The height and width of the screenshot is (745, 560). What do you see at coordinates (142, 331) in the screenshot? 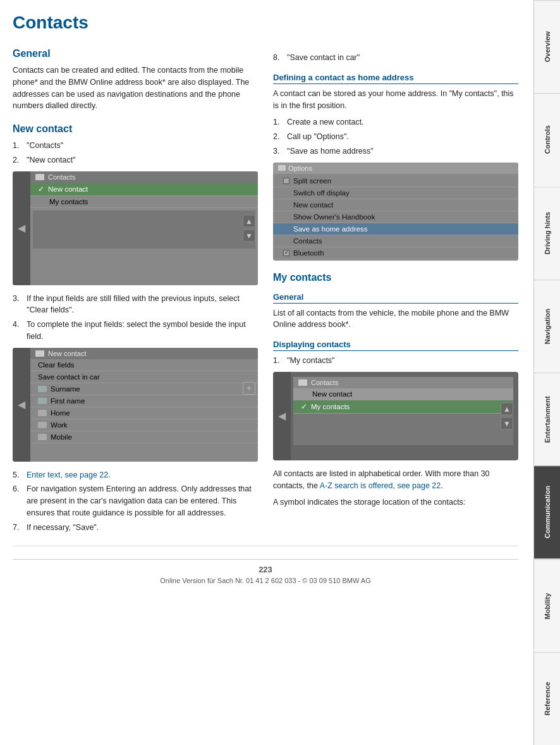
I see `step-text: To complete the input fields: select the…` at bounding box center [142, 331].